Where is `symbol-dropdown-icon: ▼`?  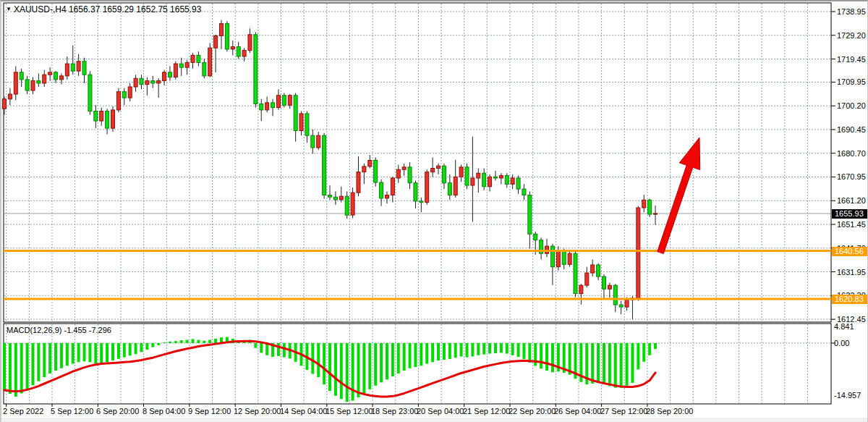 symbol-dropdown-icon: ▼ is located at coordinates (9, 9).